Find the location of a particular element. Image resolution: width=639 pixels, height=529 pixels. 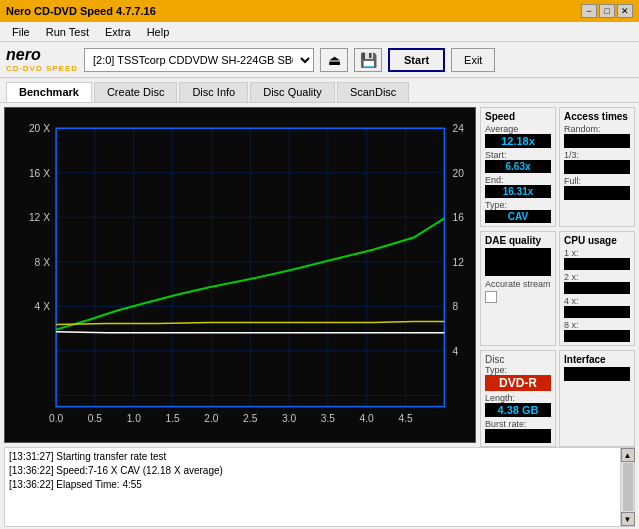

dae-section: DAE quality Accurate stream is located at coordinates (518, 288).